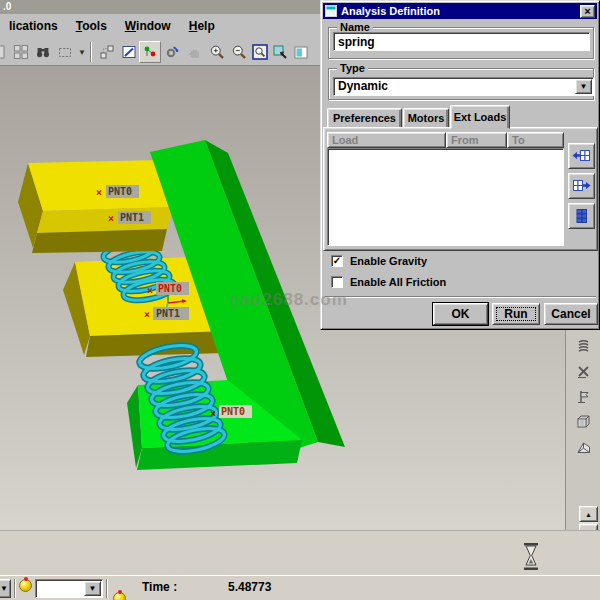  What do you see at coordinates (446, 197) in the screenshot?
I see `loads-table-body` at bounding box center [446, 197].